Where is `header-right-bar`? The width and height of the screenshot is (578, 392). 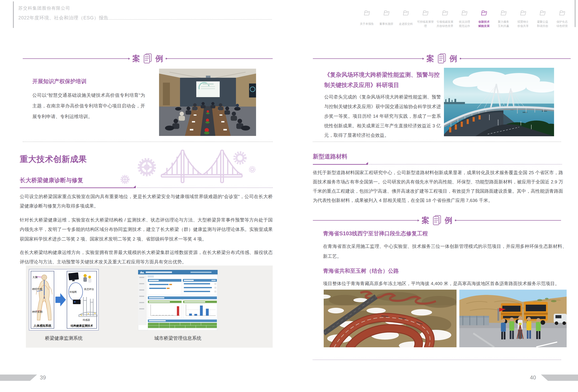 header-right-bar is located at coordinates (575, 13).